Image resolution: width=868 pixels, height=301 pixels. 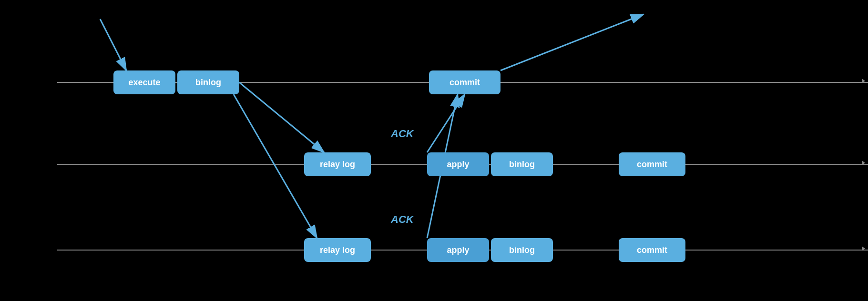 What do you see at coordinates (144, 82) in the screenshot?
I see `execute-node: execute` at bounding box center [144, 82].